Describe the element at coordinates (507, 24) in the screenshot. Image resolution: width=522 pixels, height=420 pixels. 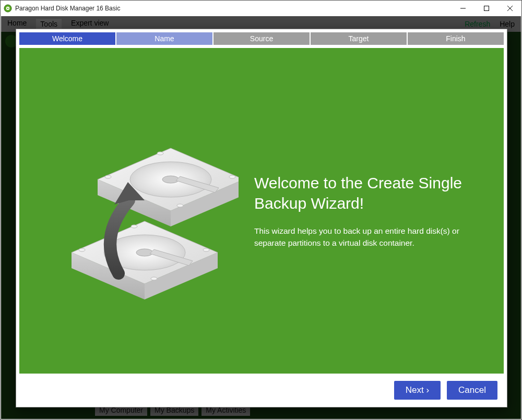
I see `menu-help: Help` at that location.